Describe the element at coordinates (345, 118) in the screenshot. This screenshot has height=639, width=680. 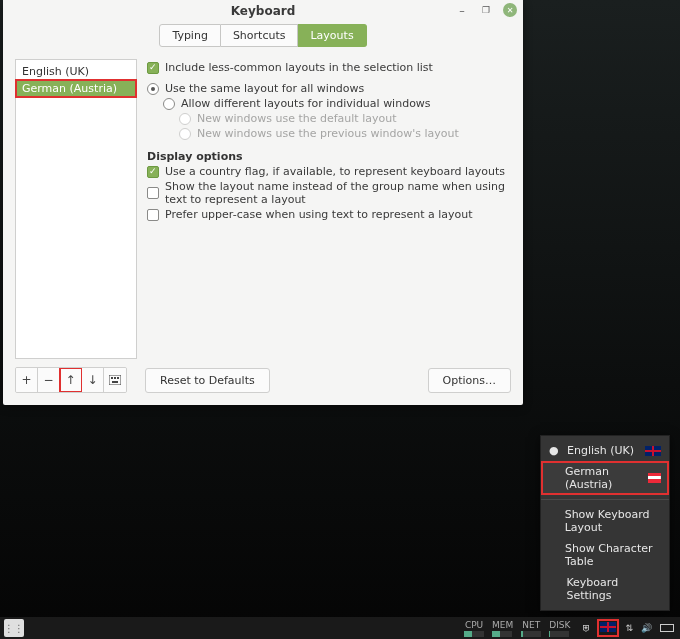
I see `opt-new-default: New windows use the default layout` at that location.